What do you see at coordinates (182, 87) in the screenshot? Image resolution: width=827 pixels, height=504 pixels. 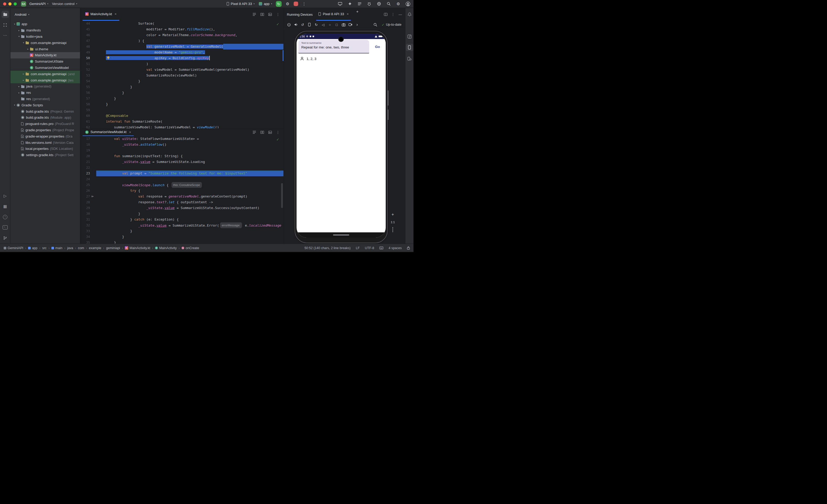 I see `code-line-55: 55 }` at bounding box center [182, 87].